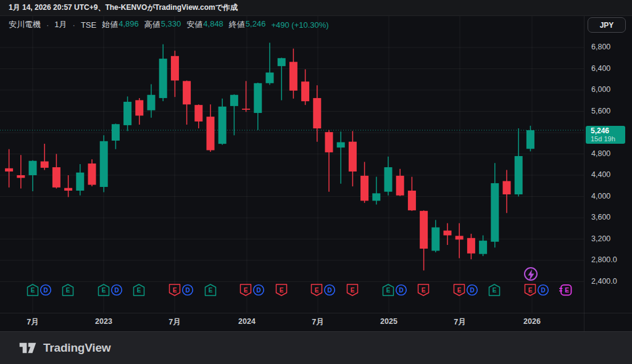 This screenshot has height=364, width=632. What do you see at coordinates (531, 290) in the screenshot?
I see `earnings-badge-2026-01: E` at bounding box center [531, 290].